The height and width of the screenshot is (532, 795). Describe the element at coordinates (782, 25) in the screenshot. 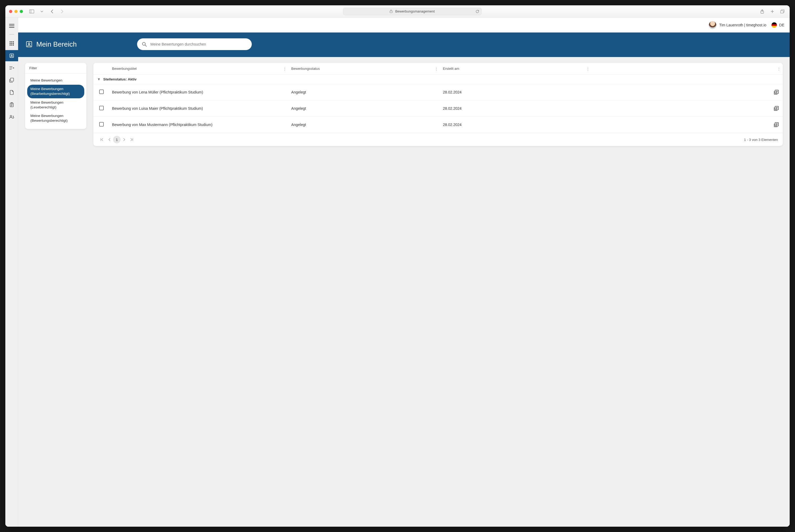

I see `language-code: DE` at that location.